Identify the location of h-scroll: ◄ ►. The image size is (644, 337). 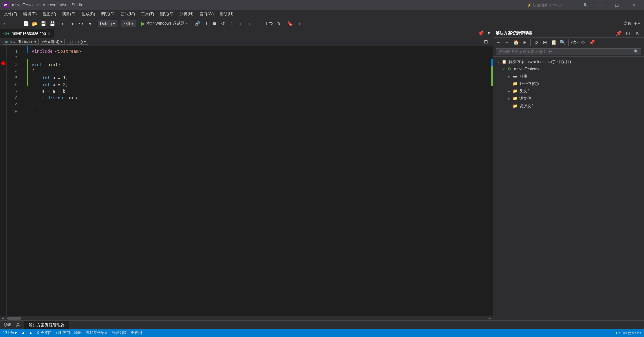
(246, 318).